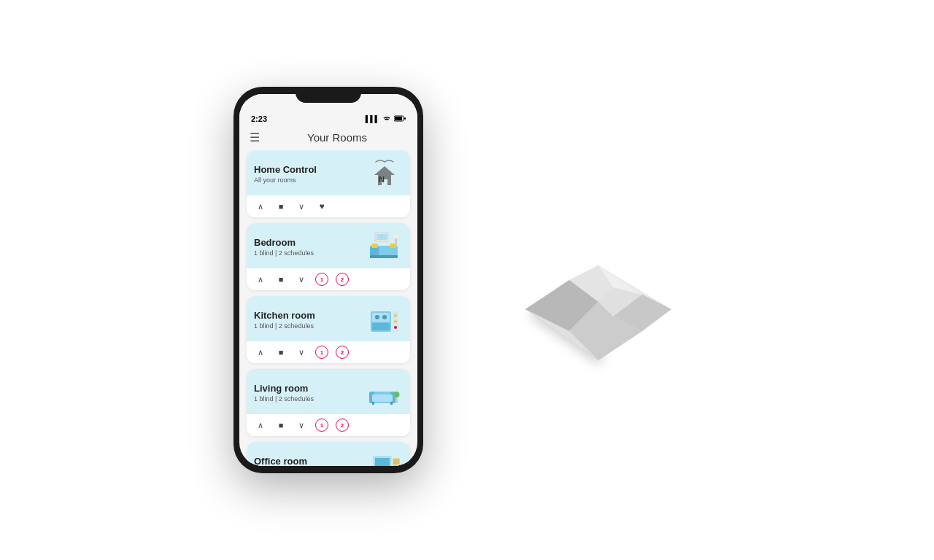 This screenshot has height=560, width=934. I want to click on down-btn-home: ∨, so click(301, 206).